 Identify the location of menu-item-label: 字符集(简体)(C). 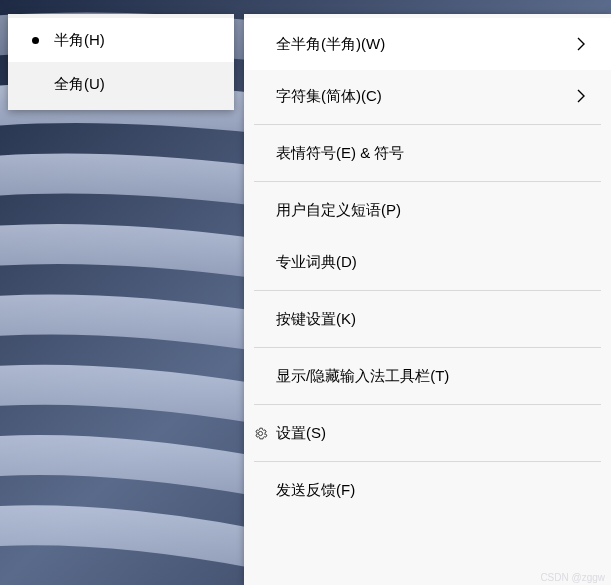
(424, 96).